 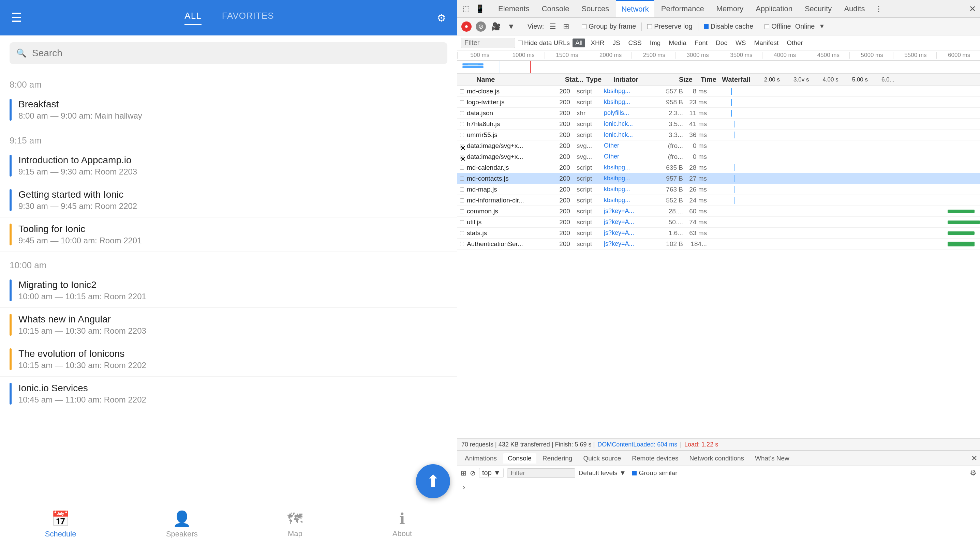 I want to click on tab-memory: Memory, so click(x=730, y=9).